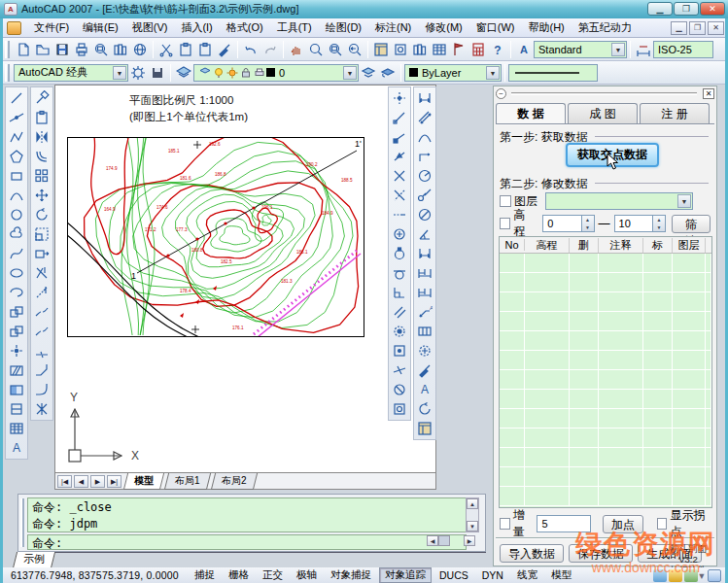 Image resolution: width=728 pixels, height=583 pixels. What do you see at coordinates (316, 50) in the screenshot?
I see `zoom-realtime-button` at bounding box center [316, 50].